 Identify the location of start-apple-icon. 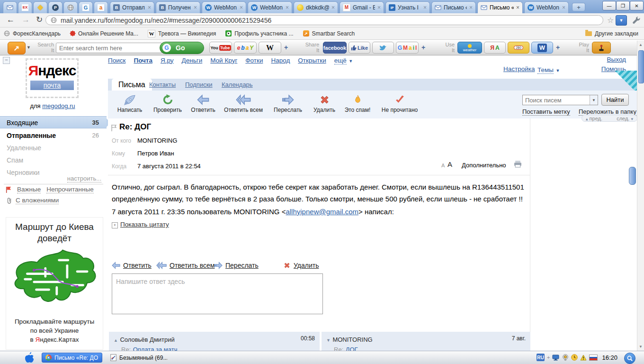
(29, 358).